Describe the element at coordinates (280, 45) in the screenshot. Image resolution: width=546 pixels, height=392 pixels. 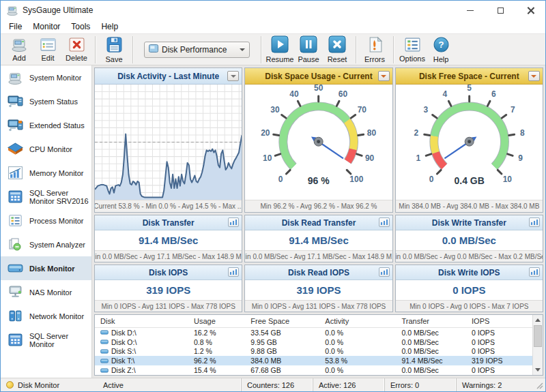
I see `resume-icon` at that location.